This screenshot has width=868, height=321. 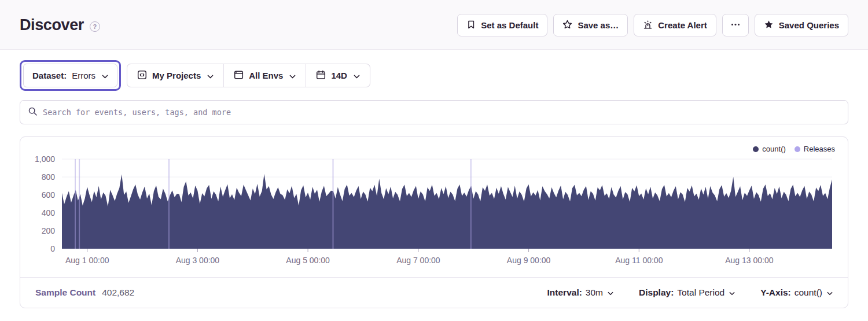 What do you see at coordinates (675, 25) in the screenshot?
I see `create-alert-button: Create Alert` at bounding box center [675, 25].